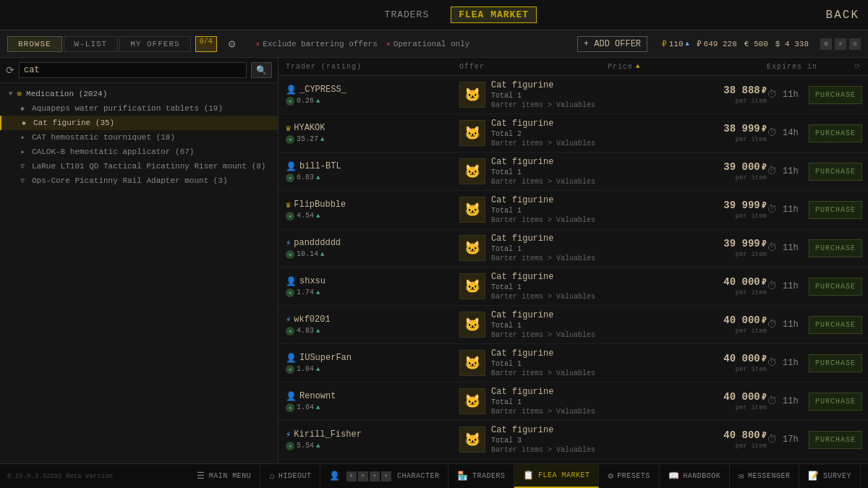  I want to click on offer-category: Barter items > Valuables, so click(543, 450).